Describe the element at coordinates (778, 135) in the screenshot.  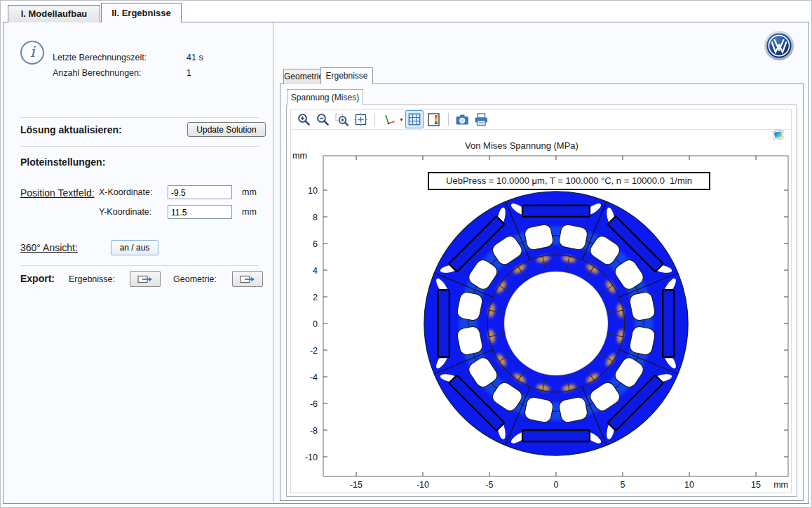
I see `plot-group-icon` at that location.